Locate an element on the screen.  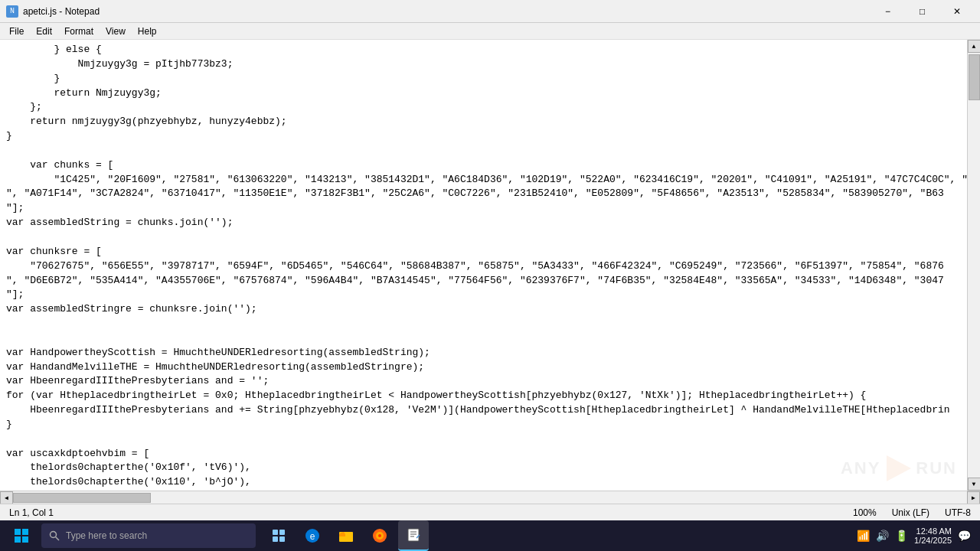
maximize-button: □ is located at coordinates (922, 11).